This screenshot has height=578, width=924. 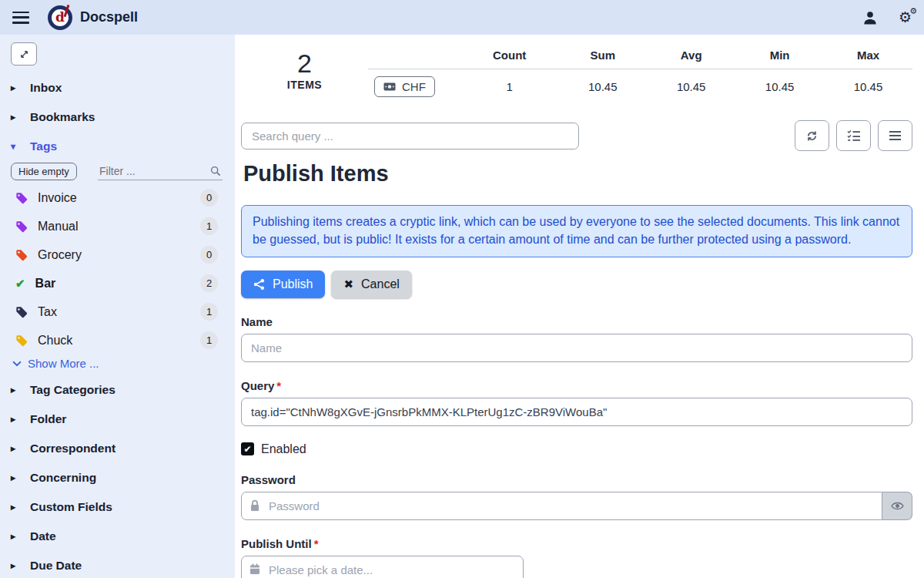 I want to click on eye-icon, so click(x=898, y=506).